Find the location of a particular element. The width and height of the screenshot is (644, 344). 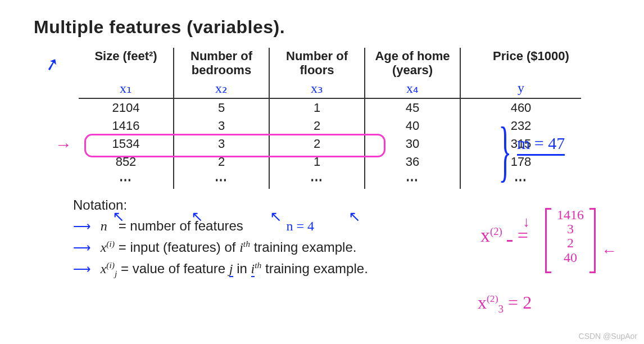

cell: 36 is located at coordinates (412, 162).